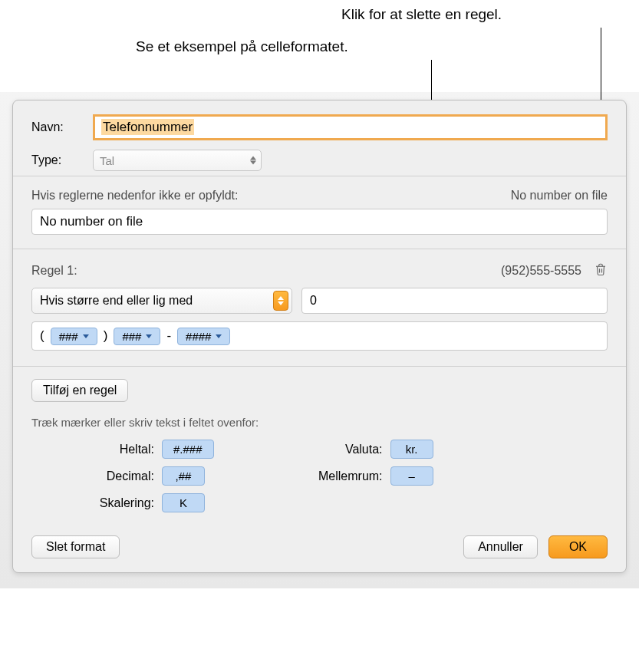  What do you see at coordinates (412, 476) in the screenshot?
I see `space-token: –` at bounding box center [412, 476].